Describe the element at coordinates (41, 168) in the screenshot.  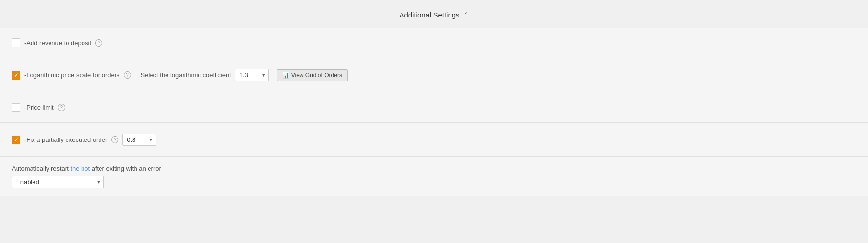
I see `auto-restart-label-before: Automatically restart` at that location.